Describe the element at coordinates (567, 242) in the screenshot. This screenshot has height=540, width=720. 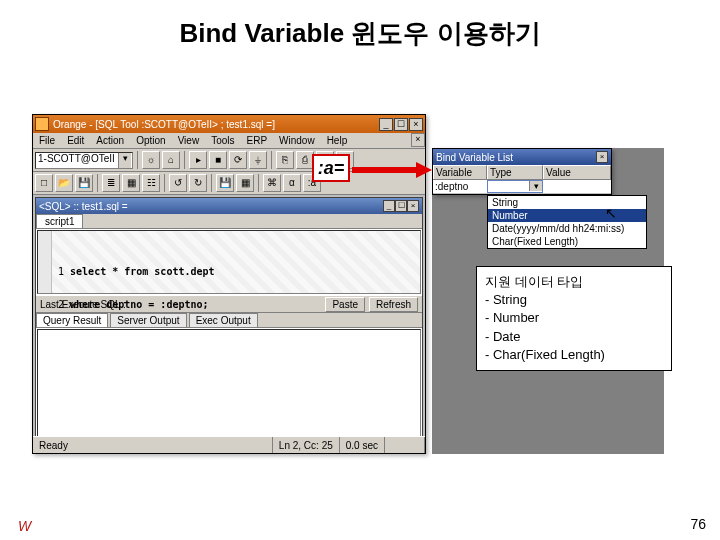
I see `bvl-option-char: Char(Fixed Length)` at that location.